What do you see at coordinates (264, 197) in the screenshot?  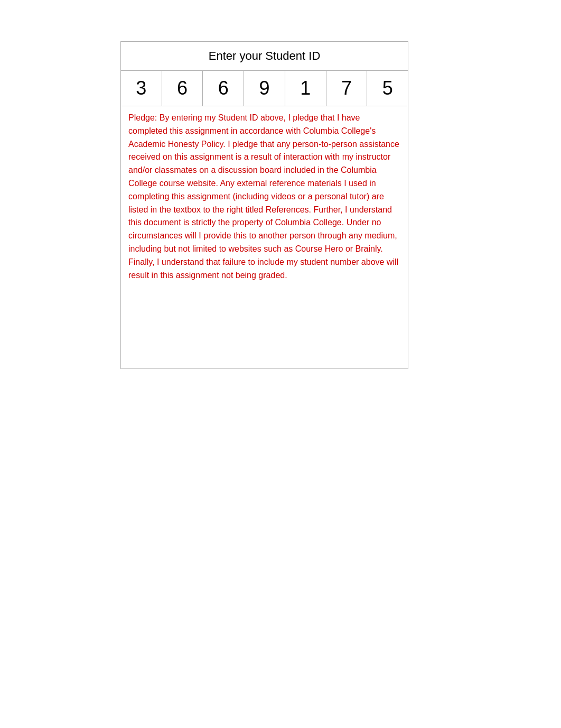 I see `pledge-text: Pledge: By entering my Student ID above,…` at bounding box center [264, 197].